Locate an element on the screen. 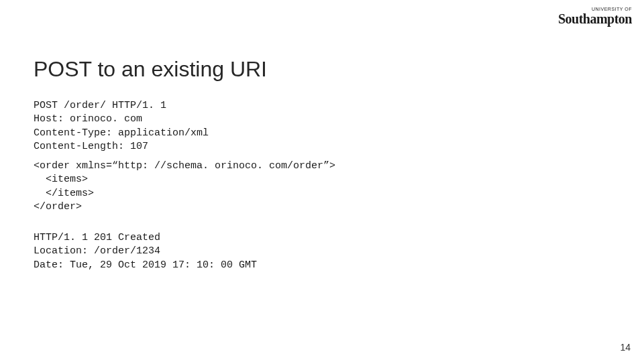 This screenshot has height=362, width=644. http-response: HTTP/1. 1 201 Created Location: /order/1… is located at coordinates (145, 252).